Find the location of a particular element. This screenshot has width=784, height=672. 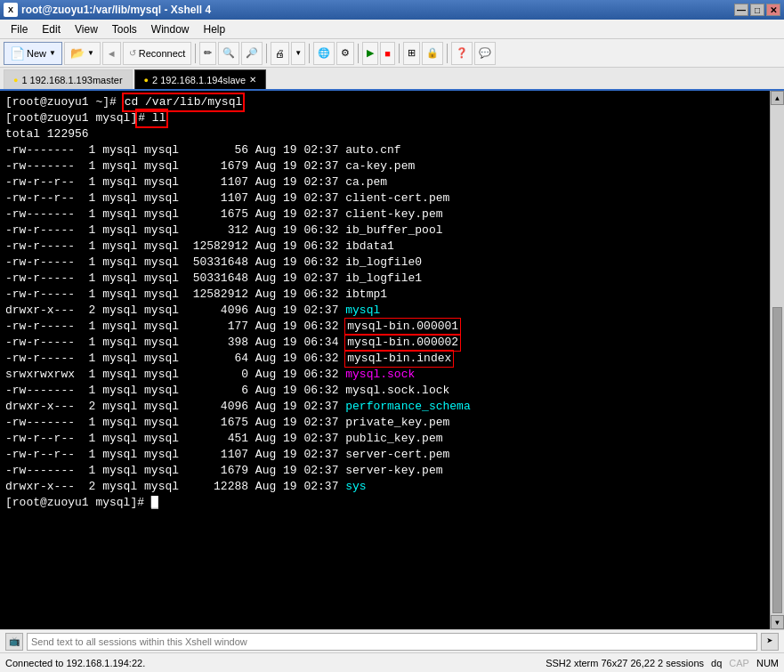

tab-session-2: ● 2 192.168.1.194slave ✕ is located at coordinates (201, 79).